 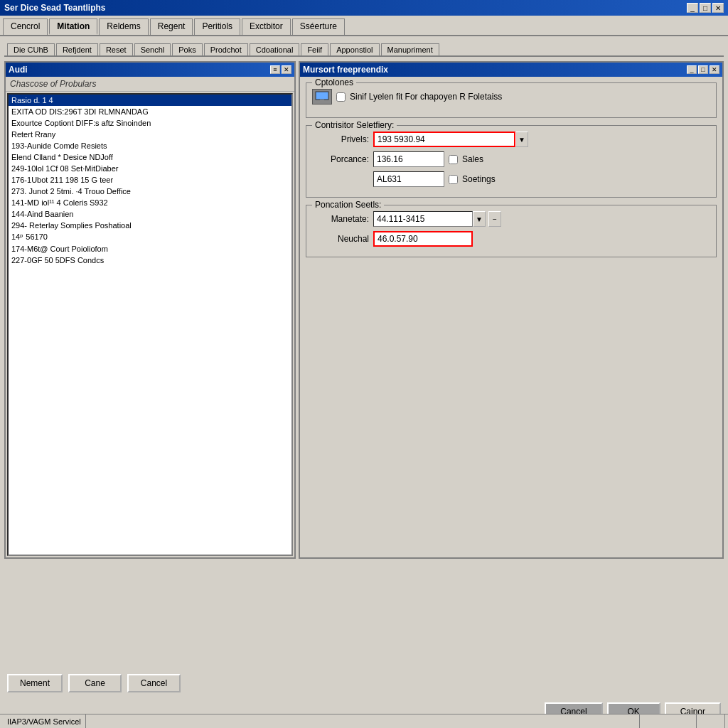 I want to click on list-item: Rasio d. 1 4, so click(x=150, y=100).